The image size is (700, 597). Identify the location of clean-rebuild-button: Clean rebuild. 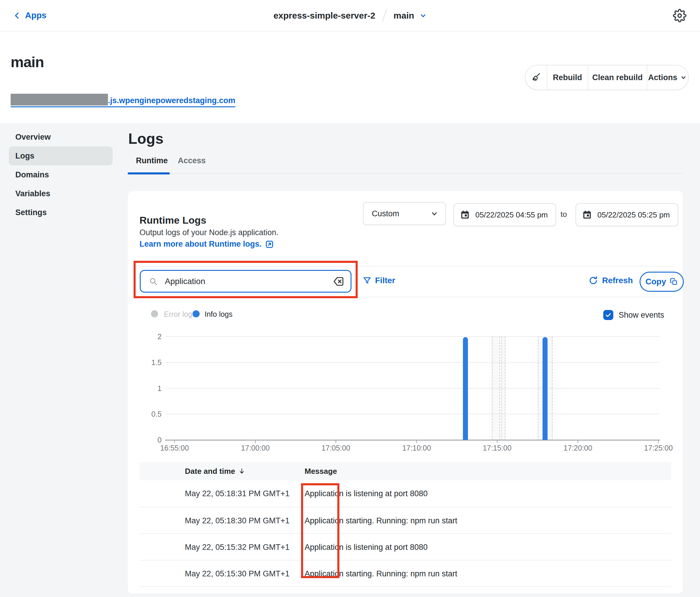
(617, 78).